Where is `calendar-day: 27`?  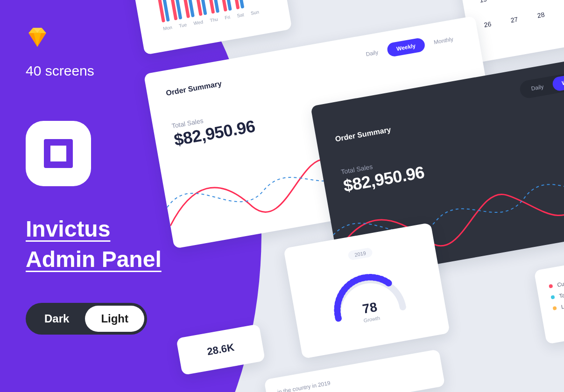
calendar-day: 27 is located at coordinates (515, 20).